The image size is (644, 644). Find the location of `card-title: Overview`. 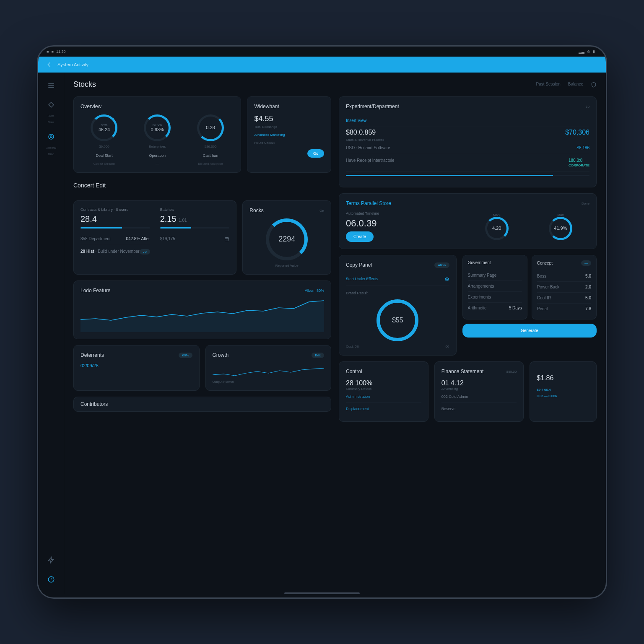

card-title: Overview is located at coordinates (91, 106).